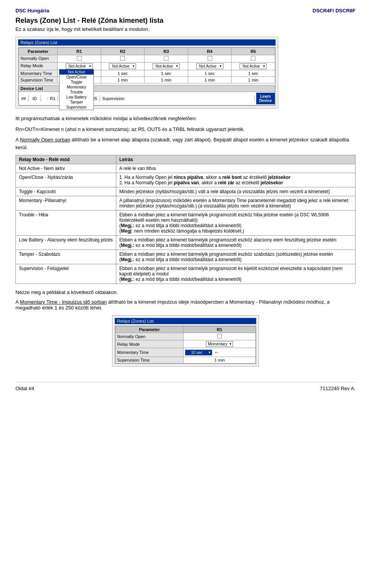 The image size is (371, 588). What do you see at coordinates (209, 59) in the screenshot?
I see `no-r4` at bounding box center [209, 59].